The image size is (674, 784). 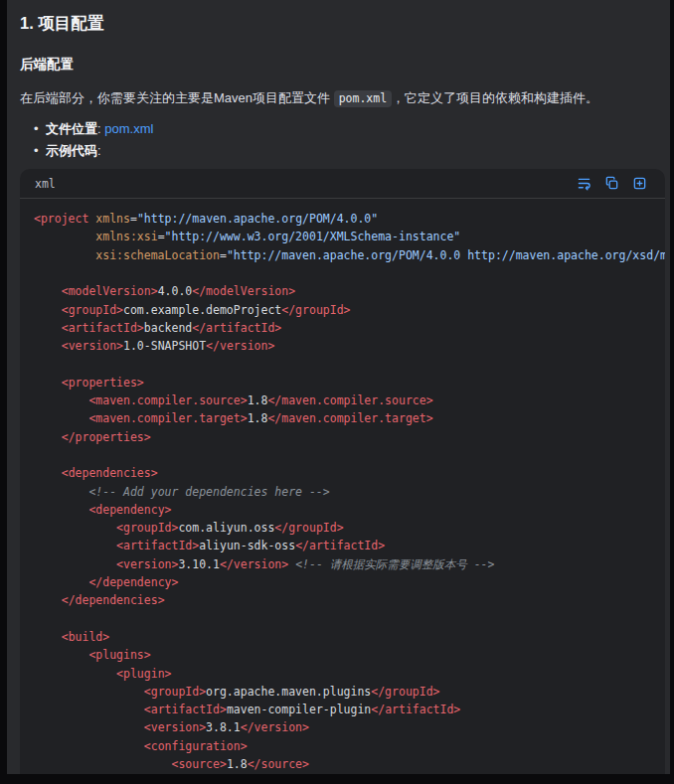 What do you see at coordinates (350, 564) in the screenshot?
I see `code-line: <version>3.10.1</version> <!-- 请根据实际需要调整…` at bounding box center [350, 564].